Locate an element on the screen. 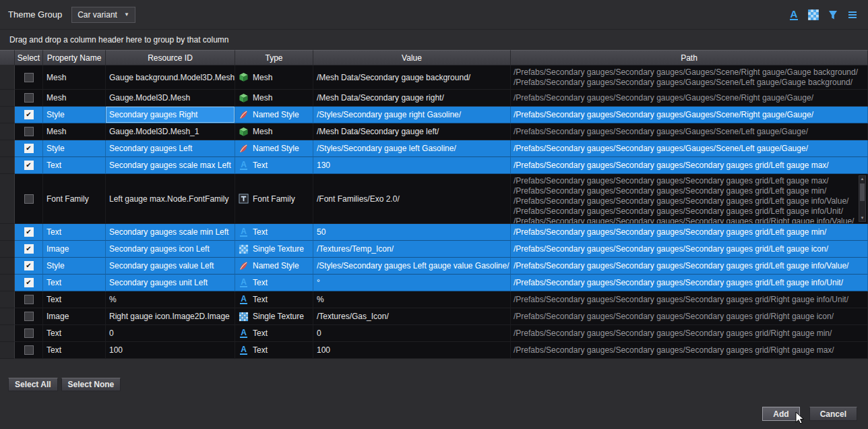 This screenshot has height=429, width=868. table-row: ImageRight gauge icon.Image2D.ImageSingl… is located at coordinates (434, 317).